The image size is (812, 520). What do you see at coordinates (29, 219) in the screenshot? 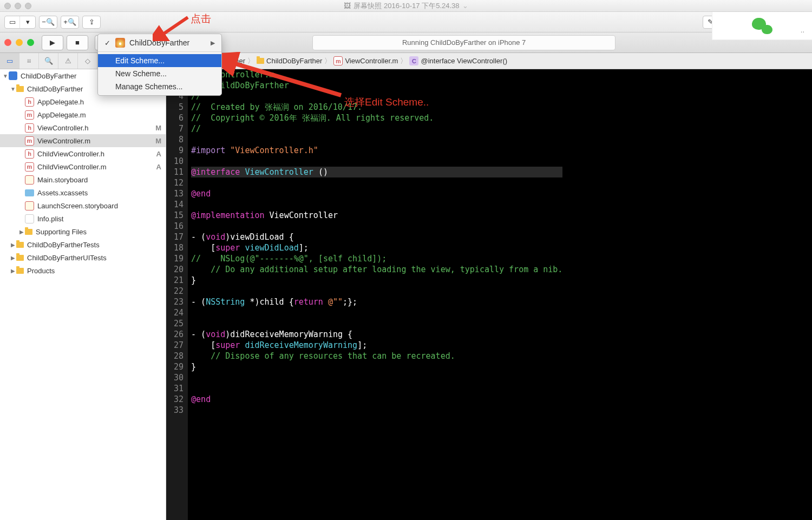
I see `file-icon` at bounding box center [29, 219].